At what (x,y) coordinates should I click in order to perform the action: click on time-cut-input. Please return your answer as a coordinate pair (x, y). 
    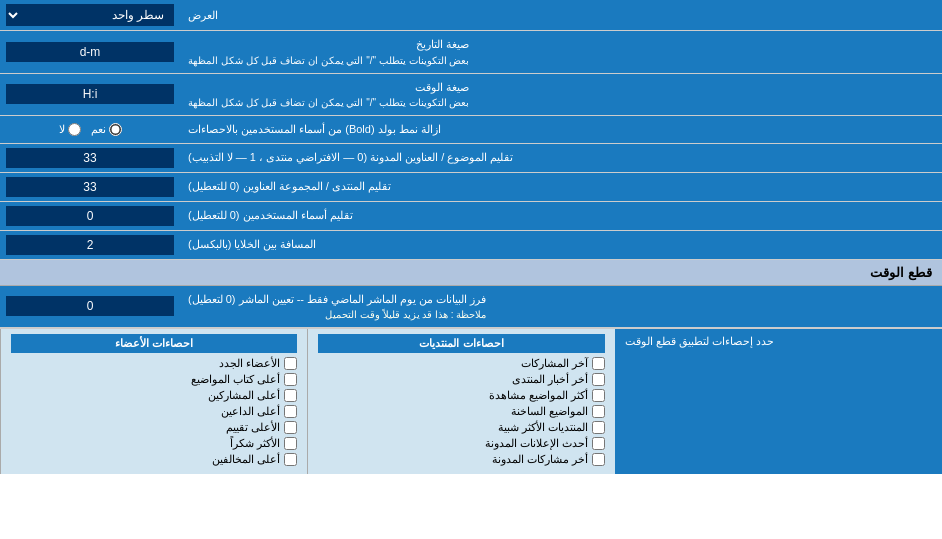
    Looking at the image, I should click on (90, 306).